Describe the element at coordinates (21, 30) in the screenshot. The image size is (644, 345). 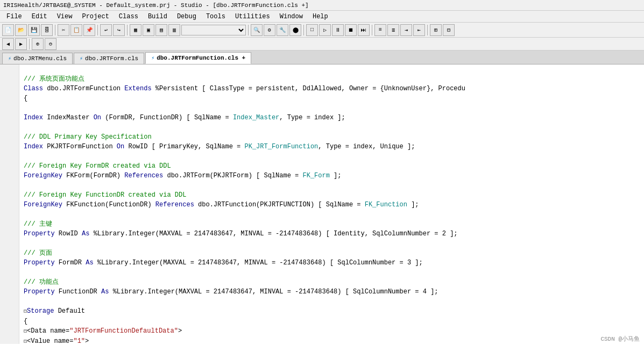
I see `btn-open: 📂` at that location.